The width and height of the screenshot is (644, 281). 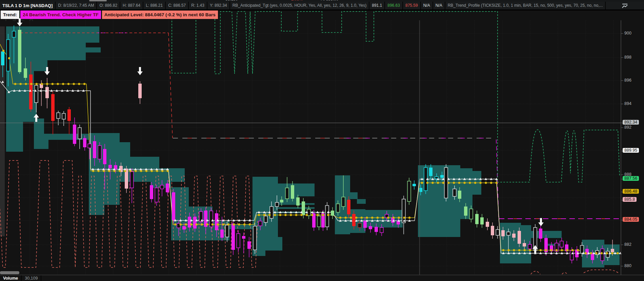 What do you see at coordinates (628, 104) in the screenshot?
I see `axis-price-label: 894` at bounding box center [628, 104].